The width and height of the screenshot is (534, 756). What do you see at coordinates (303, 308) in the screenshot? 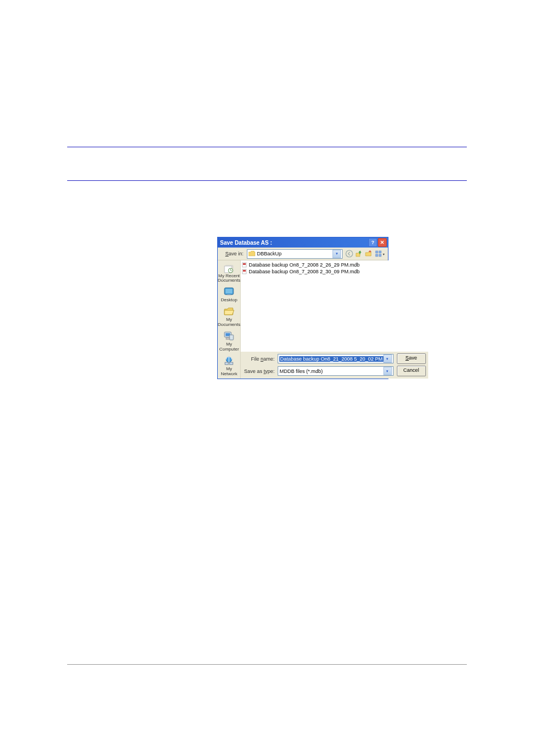
I see `save-as-dialog: Save Database AS : ? ✕ Save in: DBBackUp…` at bounding box center [303, 308].